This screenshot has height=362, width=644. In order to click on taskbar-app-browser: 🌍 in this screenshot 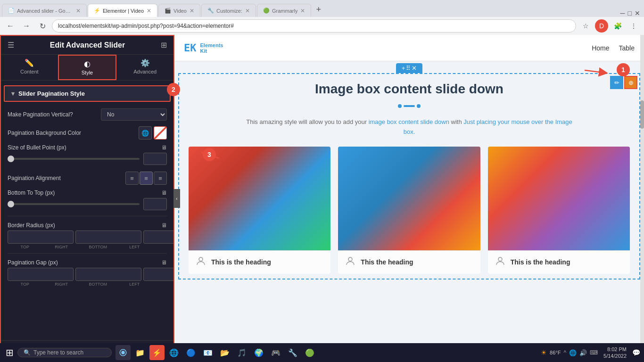, I will do `click(259, 353)`.